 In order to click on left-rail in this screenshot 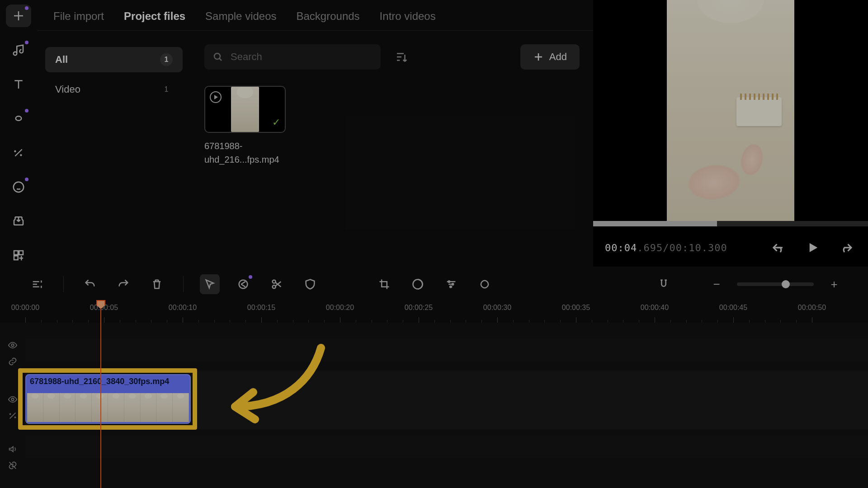, I will do `click(19, 133)`.